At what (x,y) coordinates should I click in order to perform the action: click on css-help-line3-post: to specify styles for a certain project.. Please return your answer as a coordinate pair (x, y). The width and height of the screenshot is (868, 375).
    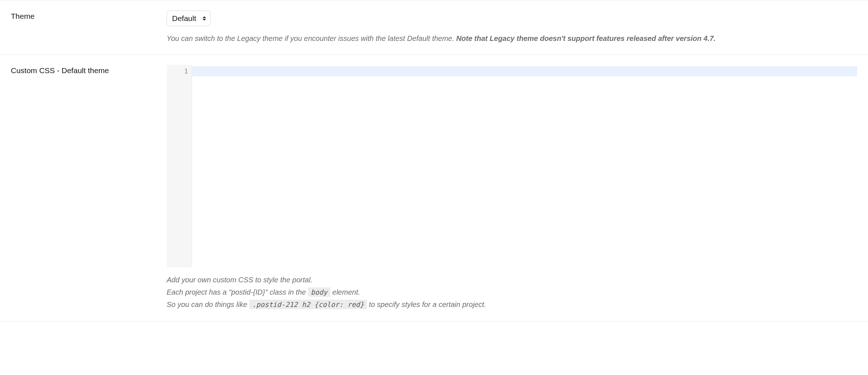
    Looking at the image, I should click on (427, 304).